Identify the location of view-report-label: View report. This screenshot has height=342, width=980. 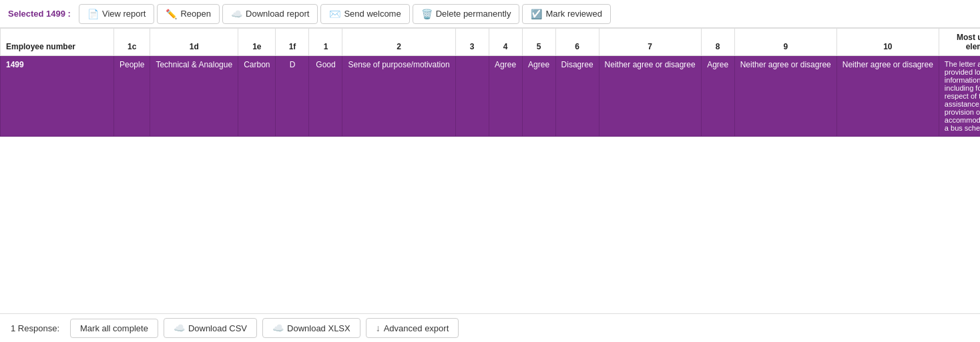
(124, 13).